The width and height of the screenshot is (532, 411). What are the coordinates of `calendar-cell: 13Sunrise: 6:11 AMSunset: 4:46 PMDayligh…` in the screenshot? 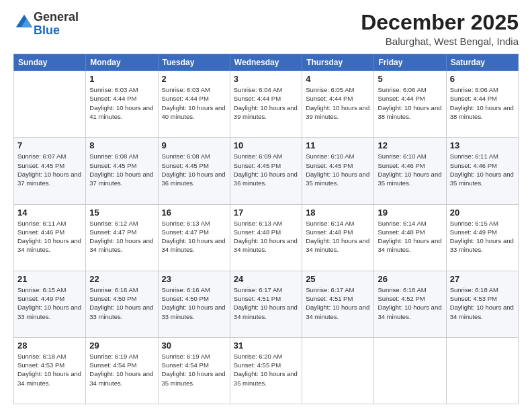 It's located at (482, 171).